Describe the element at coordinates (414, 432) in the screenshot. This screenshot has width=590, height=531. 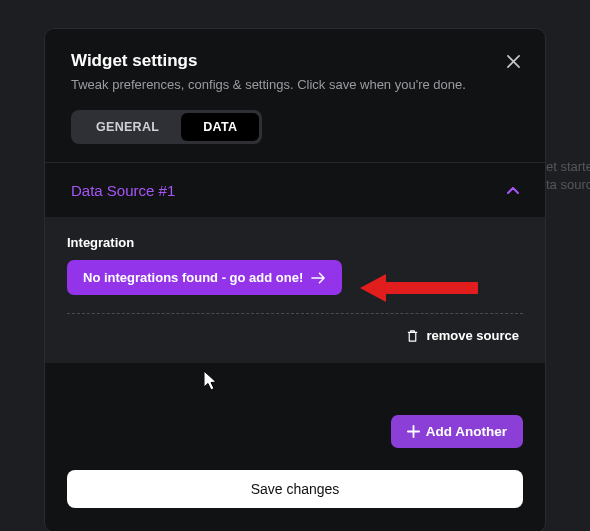
I see `plus-icon` at that location.